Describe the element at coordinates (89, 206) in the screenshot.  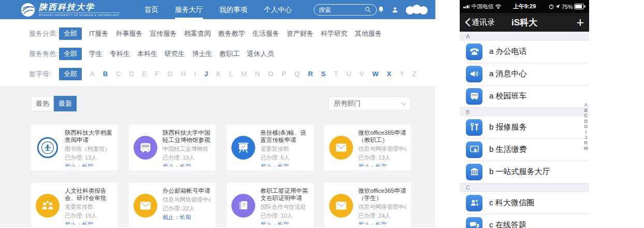
I see `card-body: 人文社科类报告会、研讨会审批党委宣传部已办理: 19人截止：长期` at that location.